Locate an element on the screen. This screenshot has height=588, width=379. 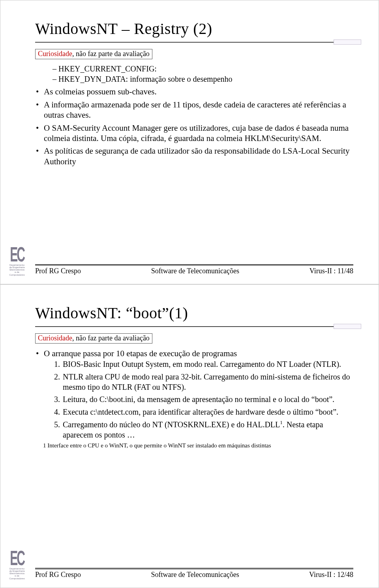
footnote: 1 Interface entre o CPU e o WinNT, o que… is located at coordinates (198, 445).